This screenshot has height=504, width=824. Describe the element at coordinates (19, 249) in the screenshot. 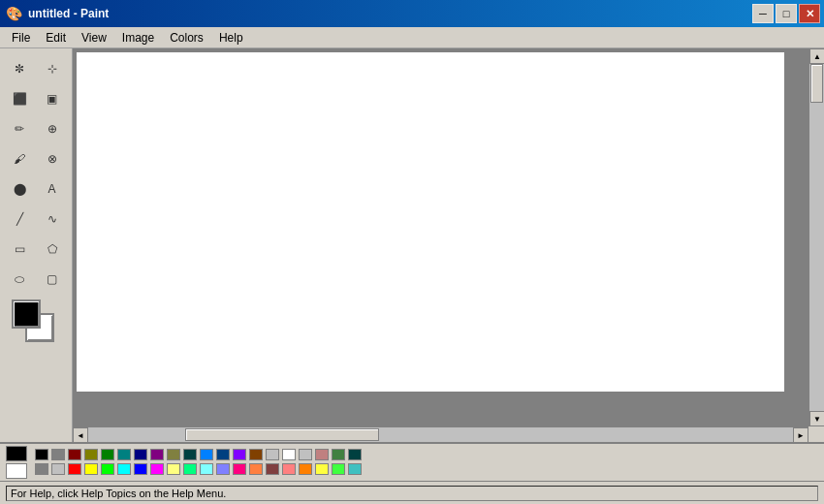

I see `tool-rectangle: ▭` at that location.